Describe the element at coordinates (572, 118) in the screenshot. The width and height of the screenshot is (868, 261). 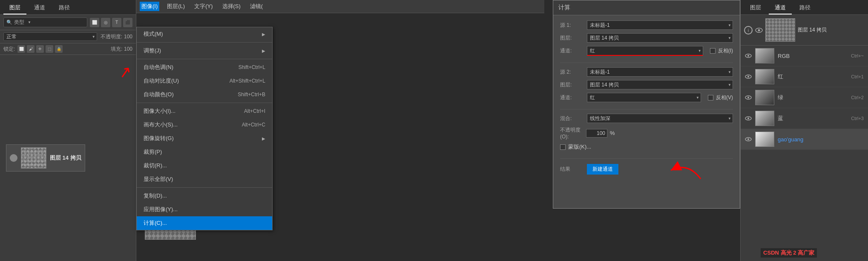
I see `blend-label: 混合:` at that location.